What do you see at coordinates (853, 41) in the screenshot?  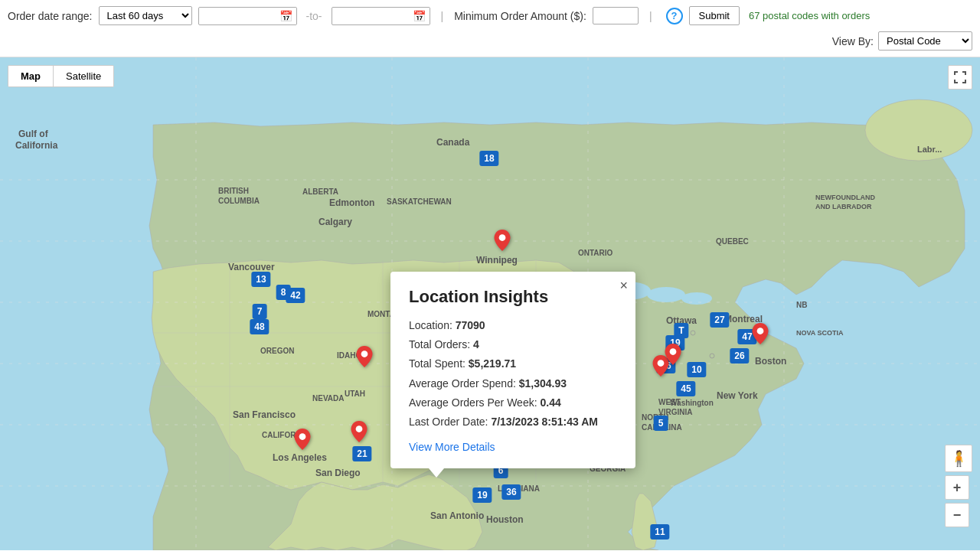 I see `view-by-label: View By:` at bounding box center [853, 41].